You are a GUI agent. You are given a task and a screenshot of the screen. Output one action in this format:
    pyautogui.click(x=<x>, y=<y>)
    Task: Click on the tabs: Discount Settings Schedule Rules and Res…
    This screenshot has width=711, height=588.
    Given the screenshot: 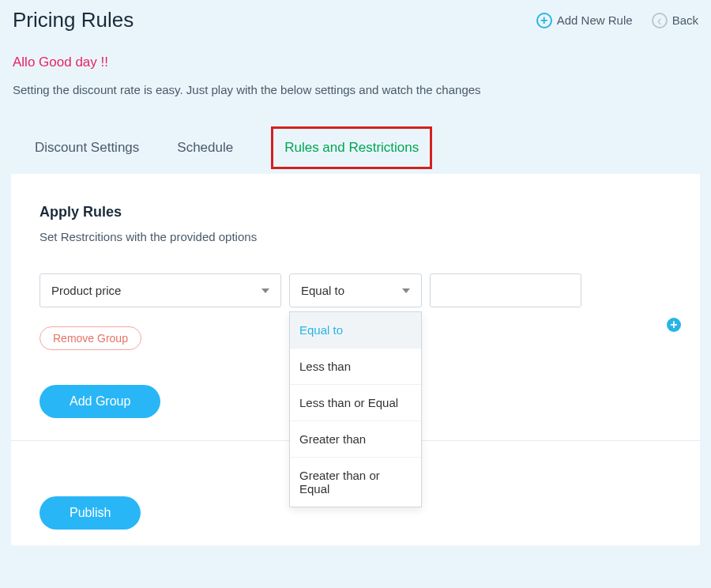 What is the action you would take?
    pyautogui.click(x=356, y=133)
    